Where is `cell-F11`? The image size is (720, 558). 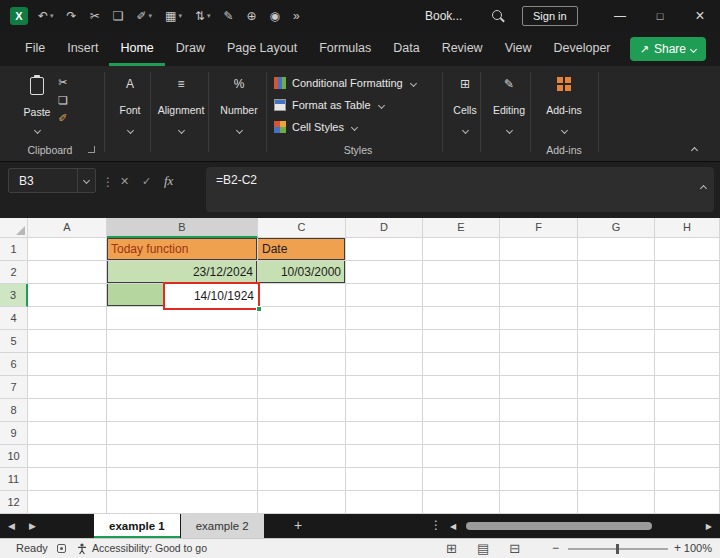 cell-F11 is located at coordinates (539, 480).